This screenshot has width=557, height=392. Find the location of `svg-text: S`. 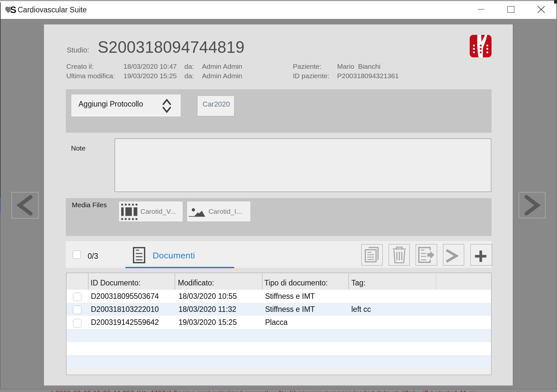

svg-text: S is located at coordinates (13, 10).